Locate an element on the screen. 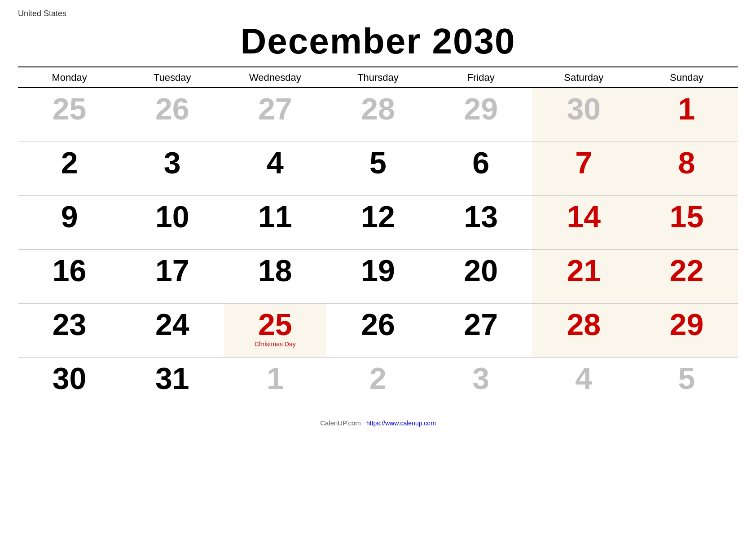 This screenshot has width=756, height=535. day-cell: 5 is located at coordinates (378, 168).